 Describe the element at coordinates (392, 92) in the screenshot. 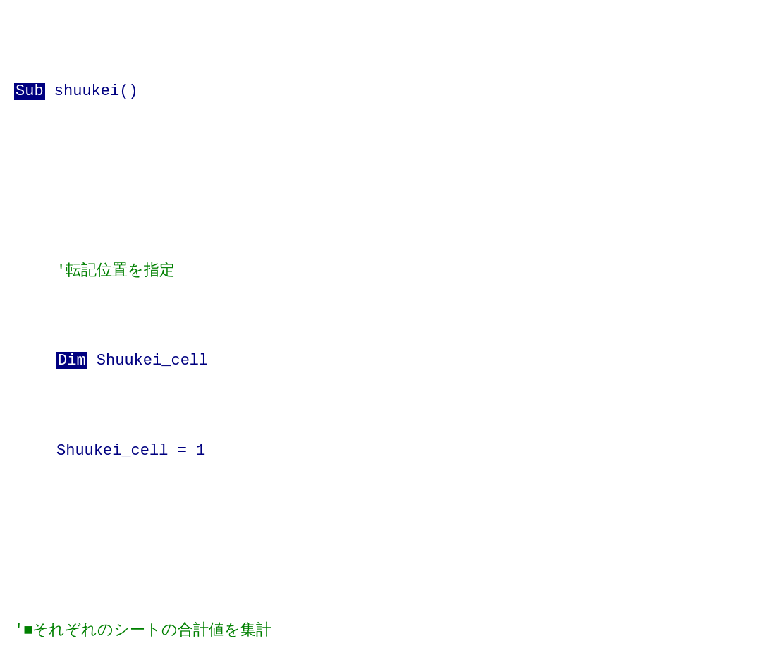

I see `line-sub: Sub shuukei()` at that location.